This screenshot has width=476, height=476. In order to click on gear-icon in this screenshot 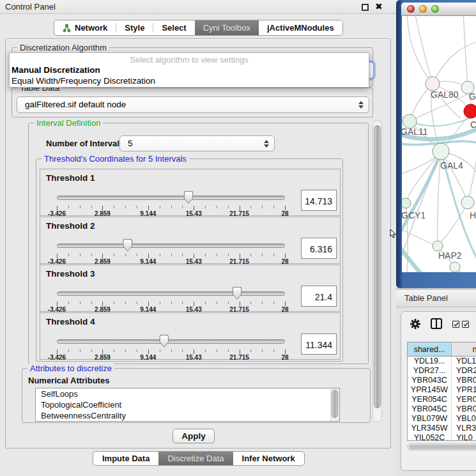, I will do `click(415, 324)`.